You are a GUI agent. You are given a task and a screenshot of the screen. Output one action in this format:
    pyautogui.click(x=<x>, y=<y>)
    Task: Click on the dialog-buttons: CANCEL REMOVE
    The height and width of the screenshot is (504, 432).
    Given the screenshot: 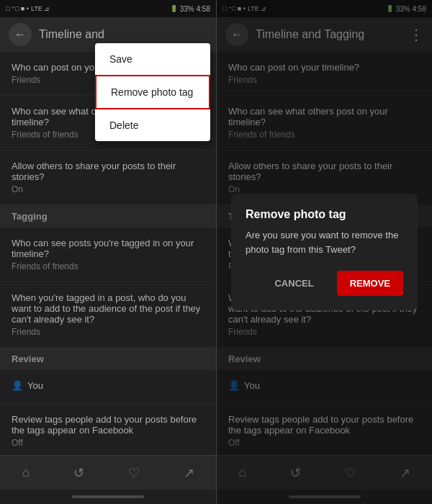 What is the action you would take?
    pyautogui.click(x=324, y=284)
    